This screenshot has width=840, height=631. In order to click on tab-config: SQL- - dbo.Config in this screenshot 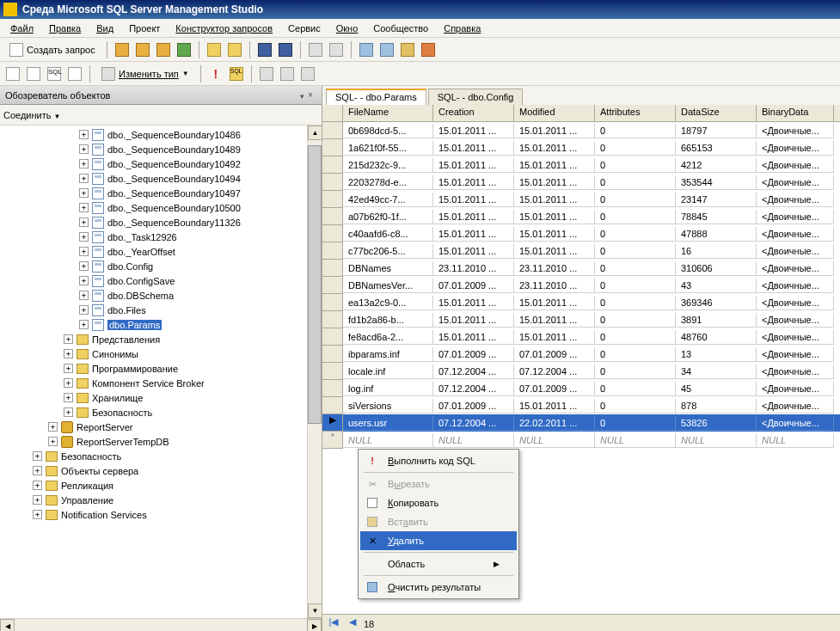, I will do `click(476, 96)`.